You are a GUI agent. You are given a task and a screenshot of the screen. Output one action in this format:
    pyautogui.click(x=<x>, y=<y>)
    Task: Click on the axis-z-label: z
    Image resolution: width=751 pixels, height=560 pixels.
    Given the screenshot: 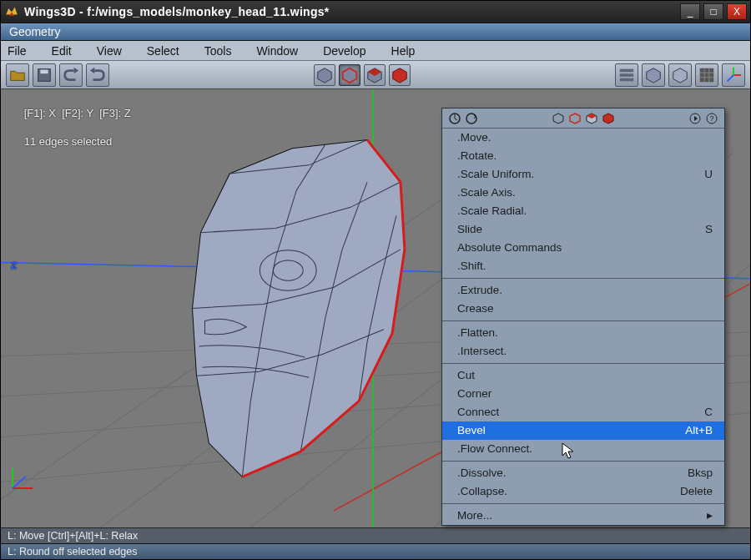 What is the action you would take?
    pyautogui.click(x=13, y=265)
    